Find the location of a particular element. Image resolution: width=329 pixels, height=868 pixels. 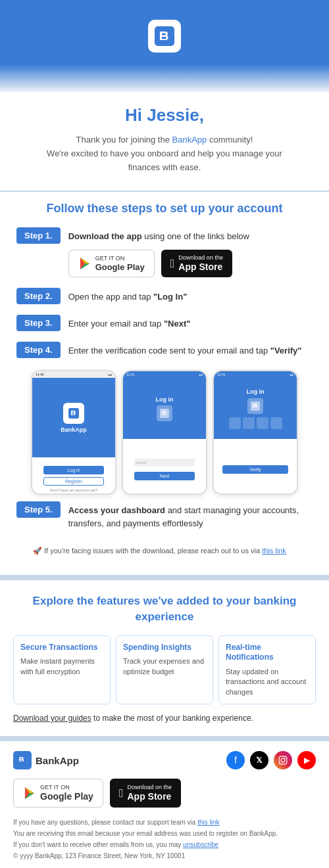

footer-google-play-small: GET IT ON is located at coordinates (67, 787).